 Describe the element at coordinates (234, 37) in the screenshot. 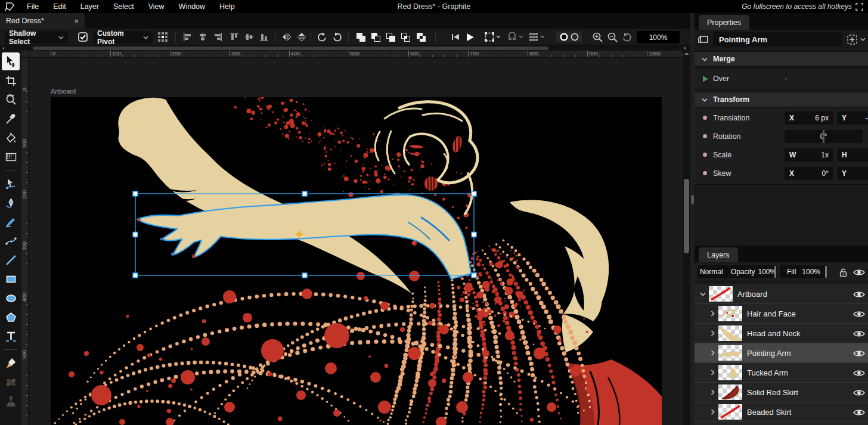

I see `align-top-icon` at that location.